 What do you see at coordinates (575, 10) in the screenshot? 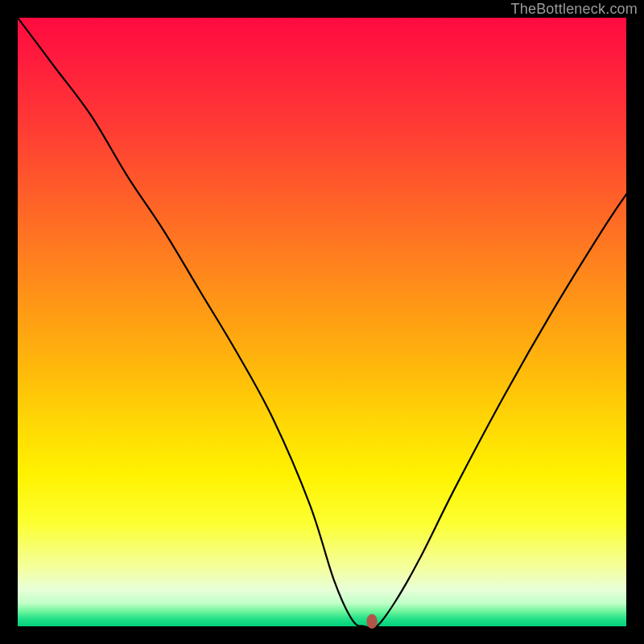
I see `watermark-text: TheBottleneck.com` at bounding box center [575, 10].